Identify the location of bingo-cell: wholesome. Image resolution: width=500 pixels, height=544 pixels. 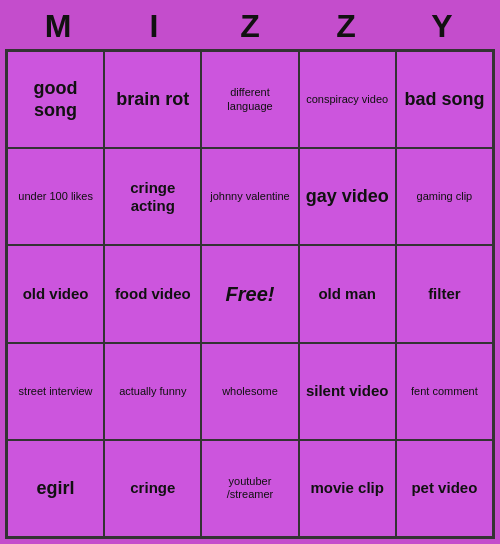
(250, 392).